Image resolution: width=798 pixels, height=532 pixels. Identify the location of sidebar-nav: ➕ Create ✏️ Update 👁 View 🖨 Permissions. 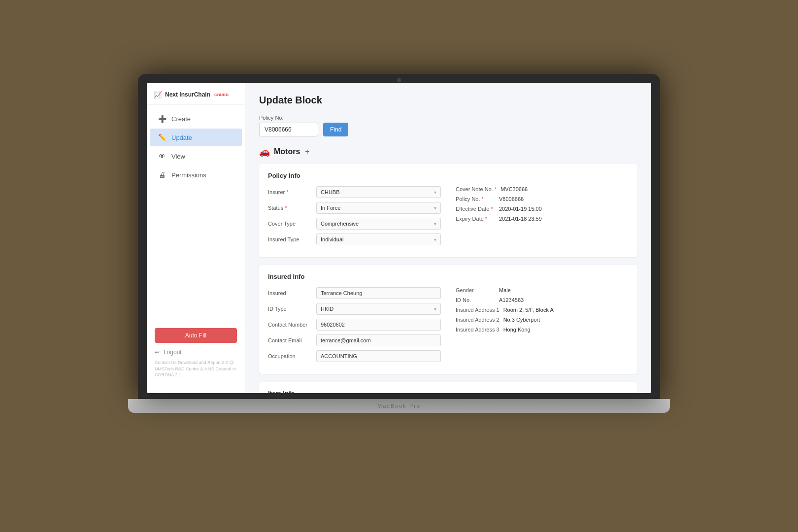
(196, 214).